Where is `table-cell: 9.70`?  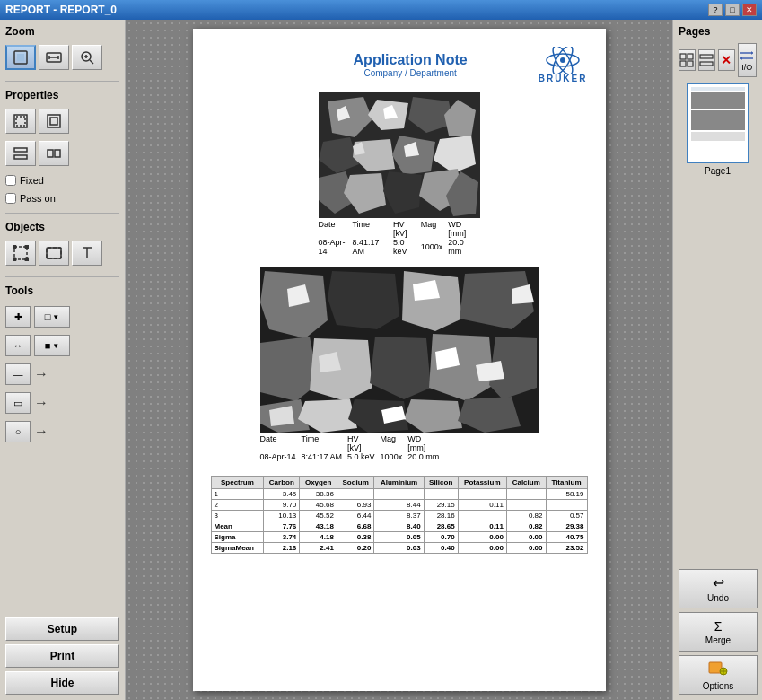 table-cell: 9.70 is located at coordinates (282, 505).